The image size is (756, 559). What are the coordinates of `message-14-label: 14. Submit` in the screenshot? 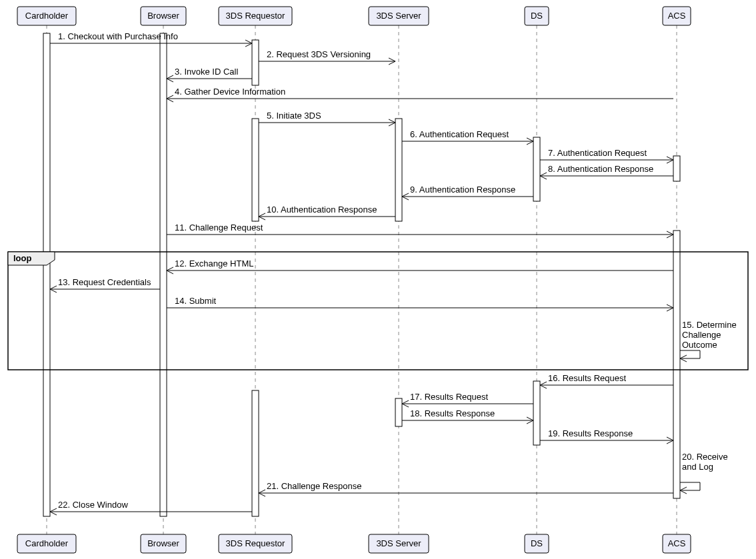 It's located at (196, 301).